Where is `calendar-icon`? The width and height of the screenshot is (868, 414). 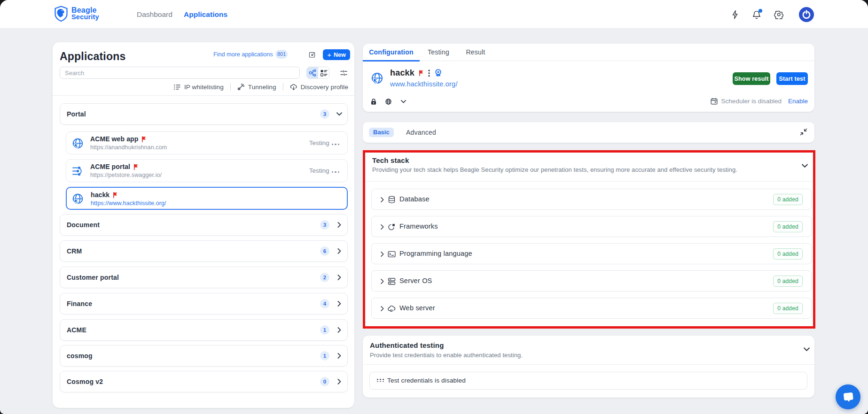 calendar-icon is located at coordinates (714, 101).